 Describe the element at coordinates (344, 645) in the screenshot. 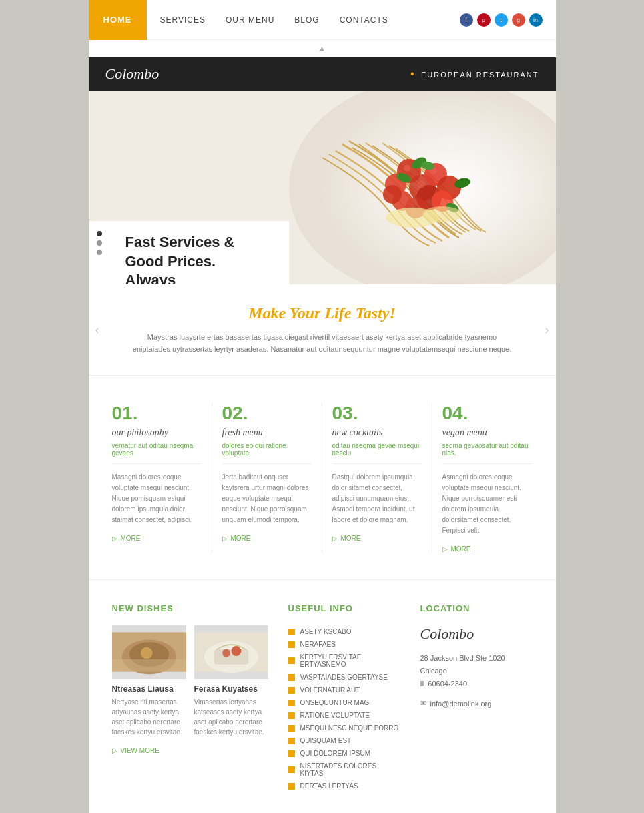

I see `info-item-2: NERAFAES` at that location.